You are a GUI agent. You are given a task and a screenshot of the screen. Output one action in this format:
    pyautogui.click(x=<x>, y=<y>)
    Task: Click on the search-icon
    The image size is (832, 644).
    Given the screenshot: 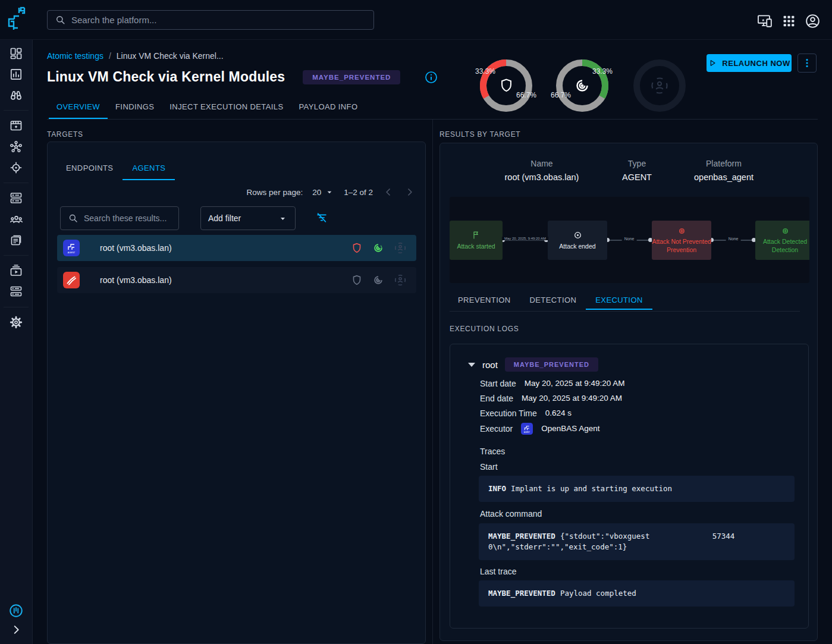 What is the action you would take?
    pyautogui.click(x=73, y=218)
    